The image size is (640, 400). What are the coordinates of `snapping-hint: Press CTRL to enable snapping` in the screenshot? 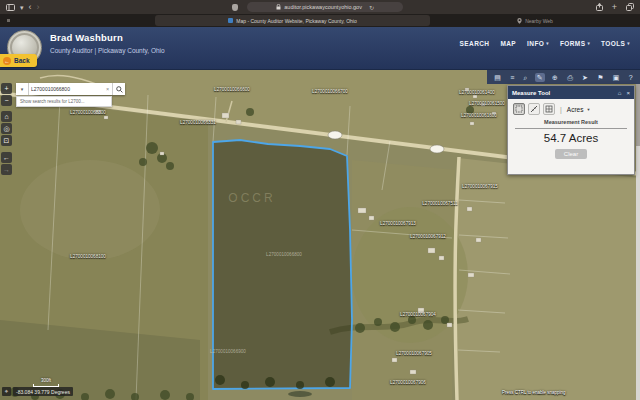 It's located at (534, 392).